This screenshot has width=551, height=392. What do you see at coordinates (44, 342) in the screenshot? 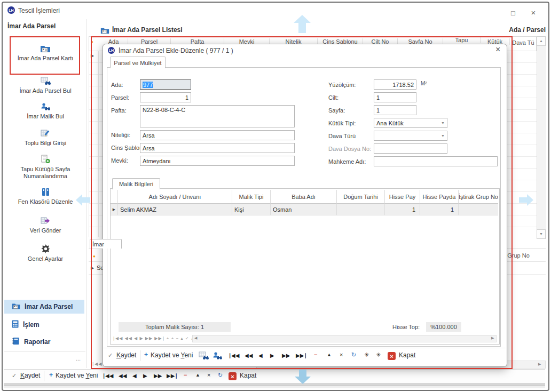
I see `sidebar-nav-raporlar: Raporlar` at bounding box center [44, 342].